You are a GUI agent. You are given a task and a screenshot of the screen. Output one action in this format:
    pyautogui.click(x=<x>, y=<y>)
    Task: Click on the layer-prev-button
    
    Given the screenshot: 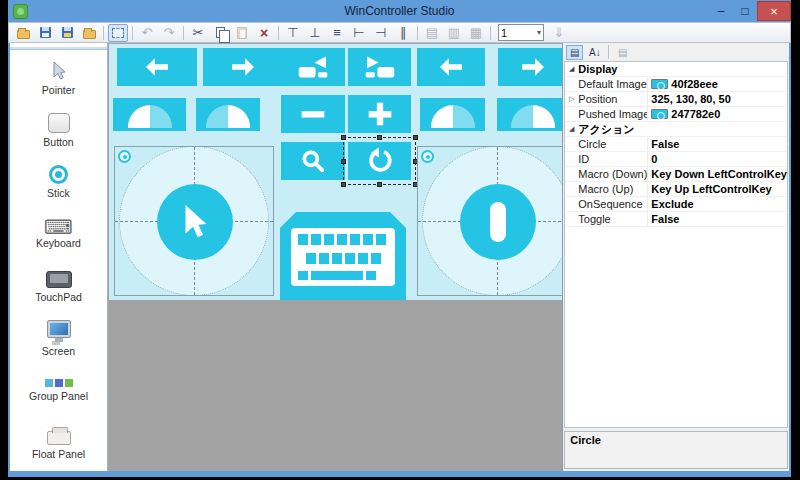 What is the action you would take?
    pyautogui.click(x=313, y=67)
    